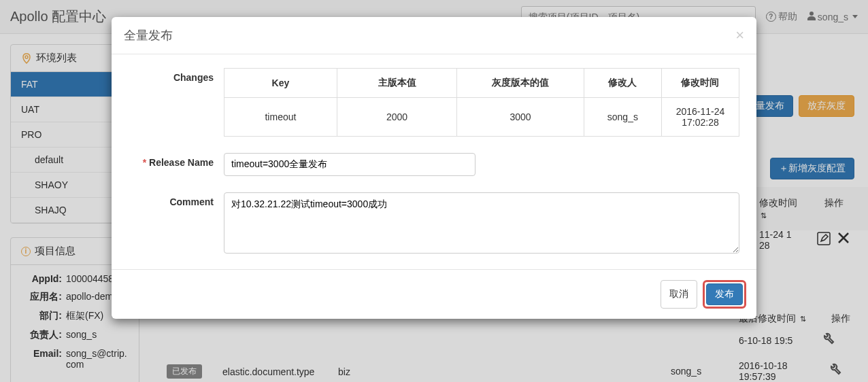 This screenshot has width=868, height=382. I want to click on release-name-label: * Release Name, so click(176, 160).